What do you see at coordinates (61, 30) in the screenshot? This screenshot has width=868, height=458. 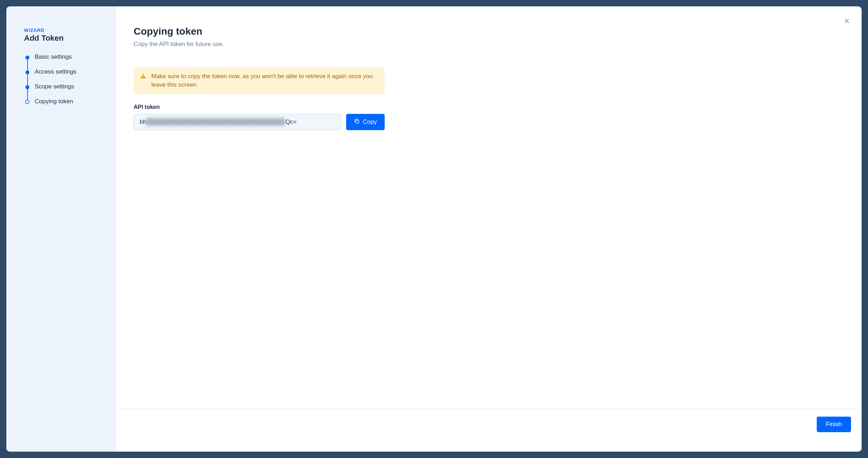 I see `wizard-label: WIZARD` at bounding box center [61, 30].